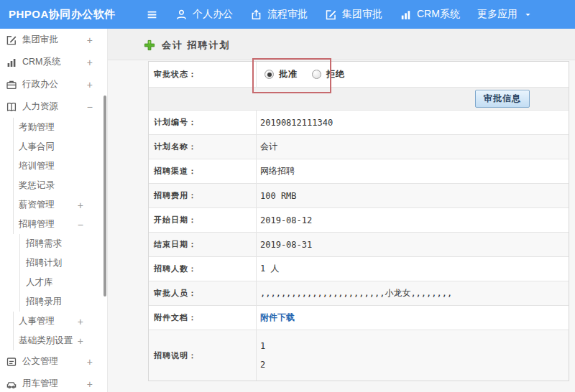 The width and height of the screenshot is (575, 392). What do you see at coordinates (40, 85) in the screenshot?
I see `sidebar-item-label: 行政办公` at bounding box center [40, 85].